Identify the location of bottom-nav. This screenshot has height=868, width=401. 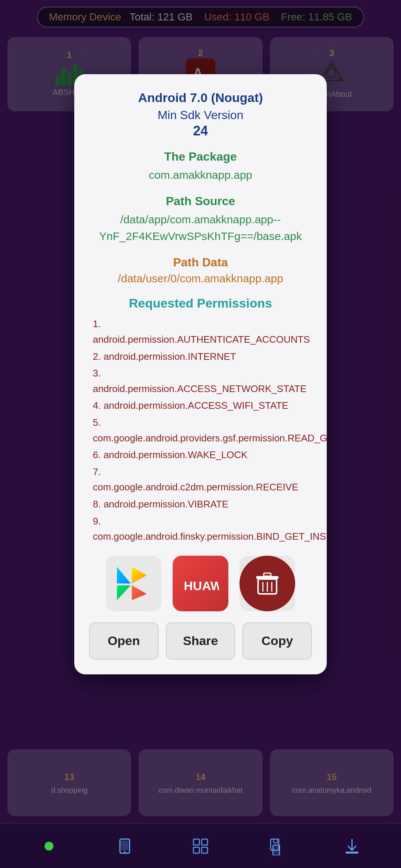
(200, 846).